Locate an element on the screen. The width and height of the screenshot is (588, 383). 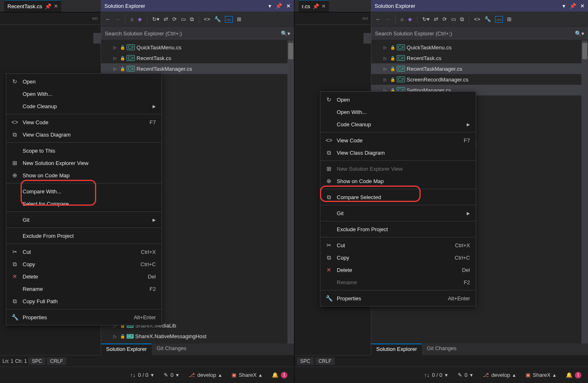
menu-item: Open With... is located at coordinates (84, 94).